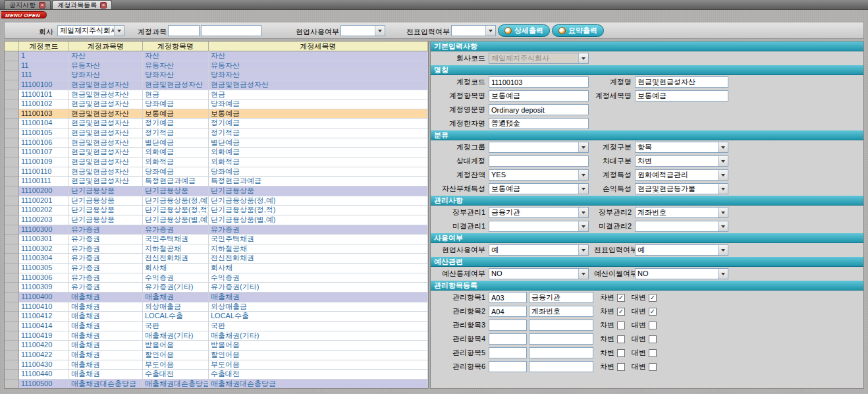  What do you see at coordinates (539, 161) in the screenshot?
I see `counter-account-input` at bounding box center [539, 161].